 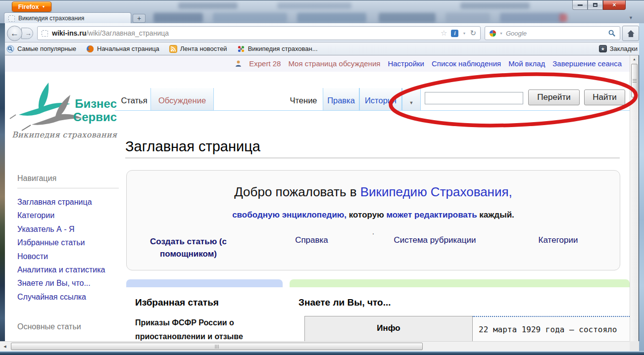 I want to click on watchlist-link: Список наблюдения, so click(x=466, y=63).